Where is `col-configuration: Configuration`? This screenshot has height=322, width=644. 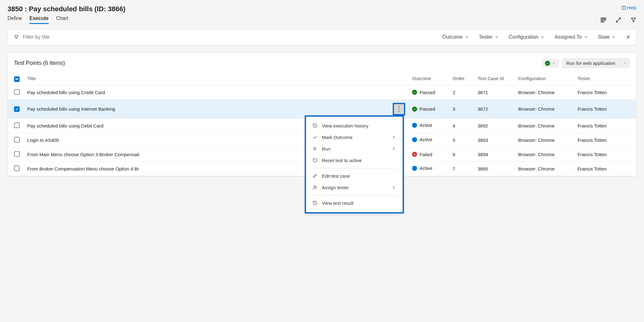
col-configuration: Configuration is located at coordinates (544, 79).